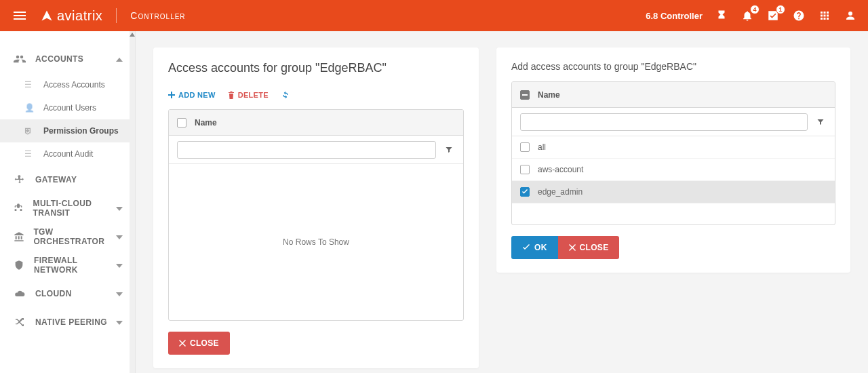  Describe the element at coordinates (199, 343) in the screenshot. I see `close-button: CLOSE` at that location.